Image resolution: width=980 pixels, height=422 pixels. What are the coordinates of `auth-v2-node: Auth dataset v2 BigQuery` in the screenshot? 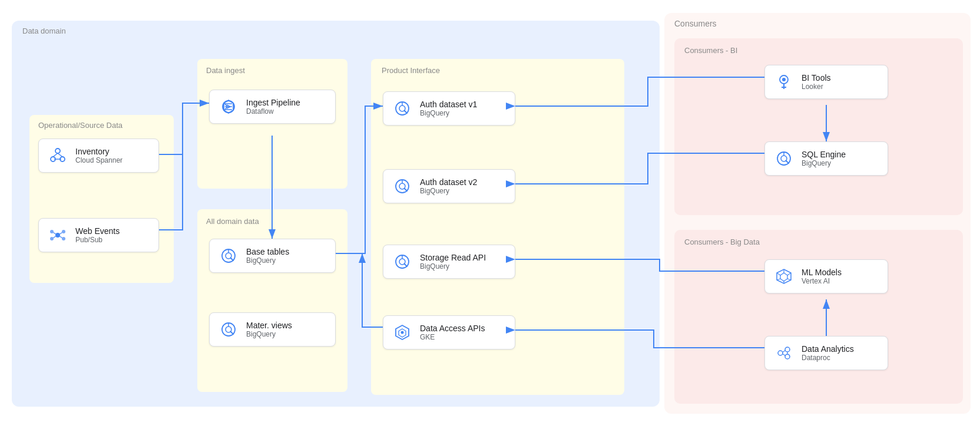 It's located at (449, 186).